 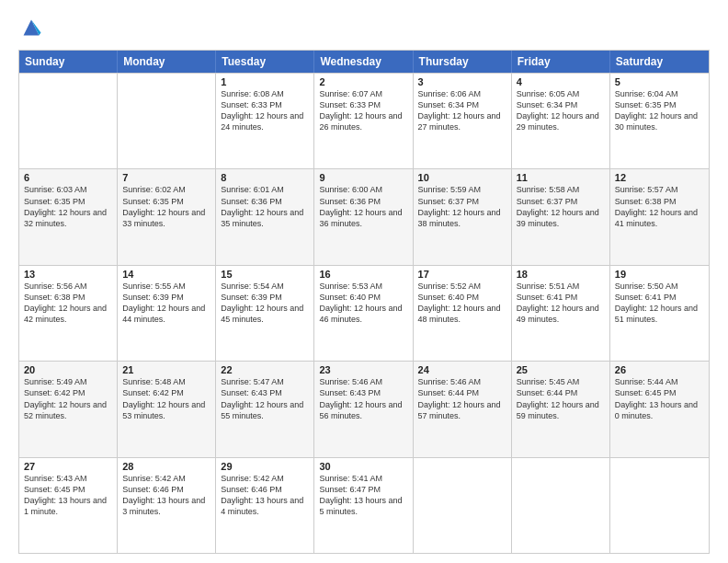 What do you see at coordinates (363, 178) in the screenshot?
I see `day-number: 9` at bounding box center [363, 178].